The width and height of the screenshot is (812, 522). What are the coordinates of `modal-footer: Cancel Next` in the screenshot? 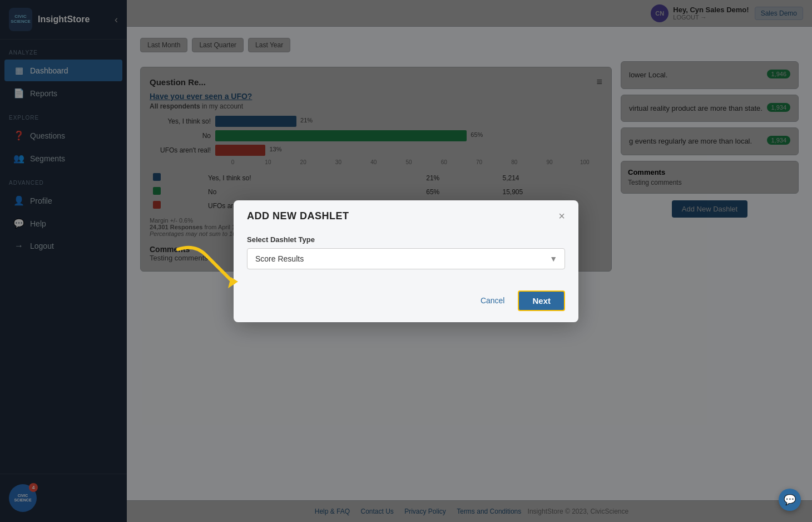 It's located at (406, 303).